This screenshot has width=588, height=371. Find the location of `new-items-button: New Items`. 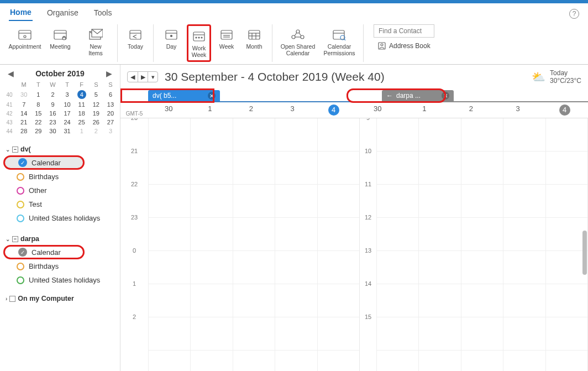

new-items-button: New Items is located at coordinates (96, 41).